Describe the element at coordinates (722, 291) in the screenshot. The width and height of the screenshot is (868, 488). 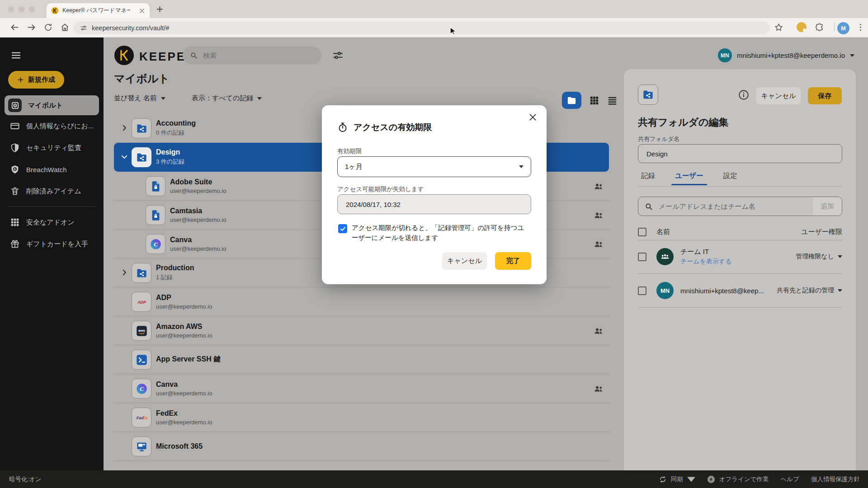
I see `user-name: mnishiumi+kptest8@keep...` at that location.